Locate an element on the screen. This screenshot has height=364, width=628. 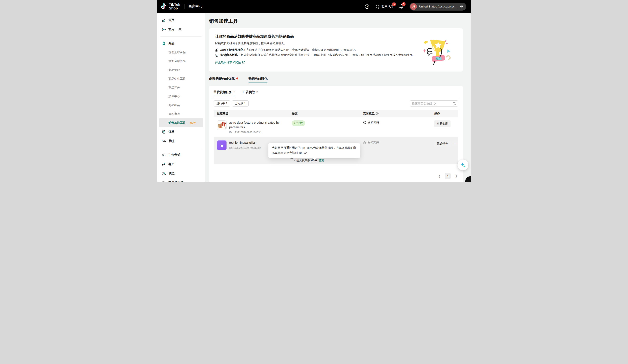
sidebar-item-manage-inventory: 管理库存 is located at coordinates (181, 114).